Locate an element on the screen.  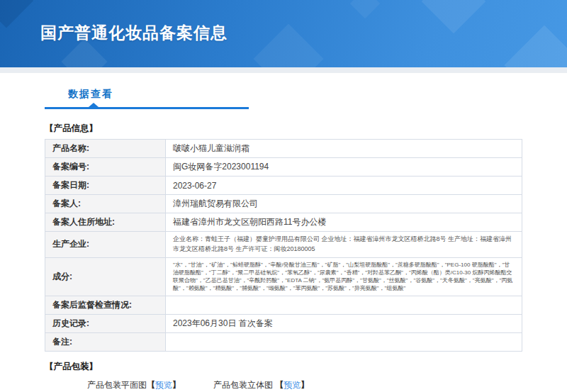
row-label: 生产企业: is located at coordinates (106, 245).